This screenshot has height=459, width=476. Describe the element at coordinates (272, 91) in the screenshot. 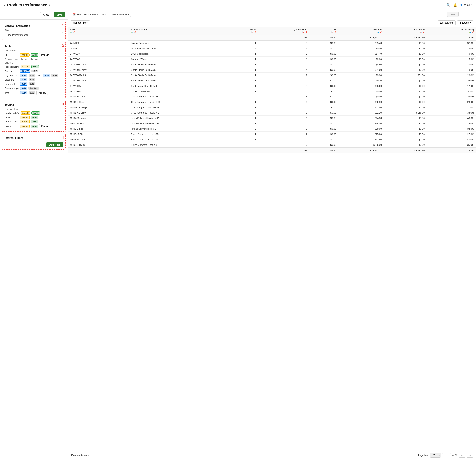

I see `table-row: 24-WG088 Sprite Foam Roller 1 1 $0.00 $0…` at that location.